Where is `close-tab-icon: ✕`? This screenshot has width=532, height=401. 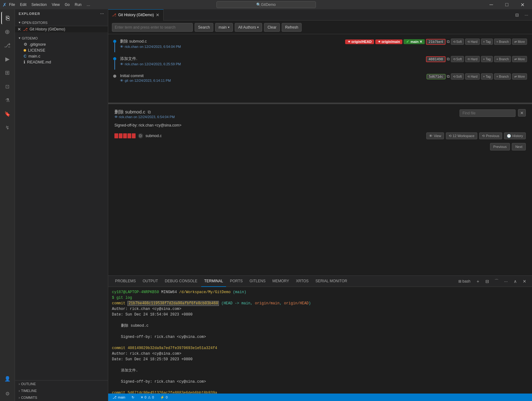
close-tab-icon: ✕ is located at coordinates (19, 29).